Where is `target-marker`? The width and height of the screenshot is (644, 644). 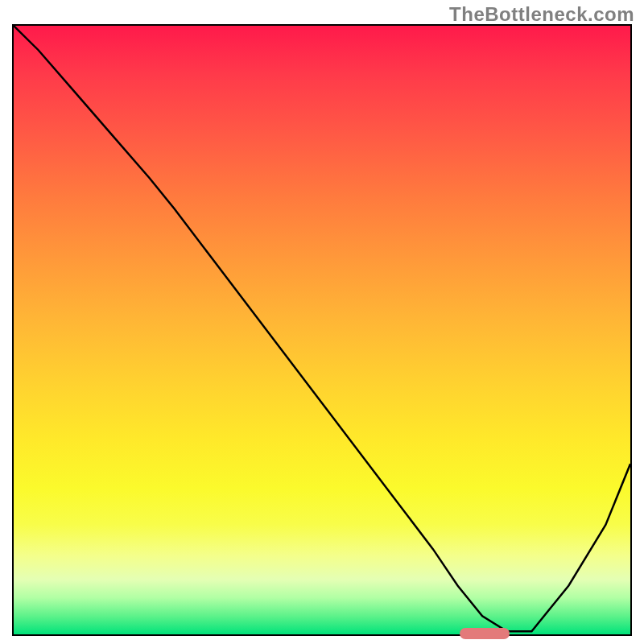
target-marker is located at coordinates (485, 634).